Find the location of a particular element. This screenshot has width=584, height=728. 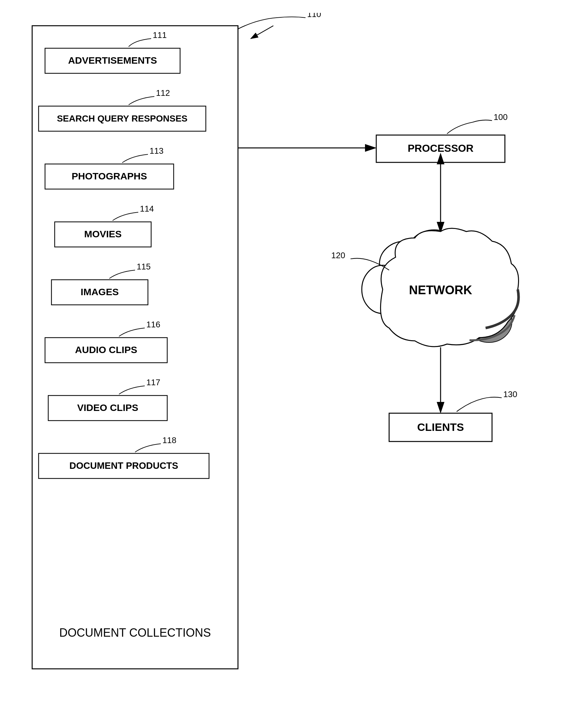

doc-collections-text: DOCUMENT COLLECTIONS is located at coordinates (135, 633).